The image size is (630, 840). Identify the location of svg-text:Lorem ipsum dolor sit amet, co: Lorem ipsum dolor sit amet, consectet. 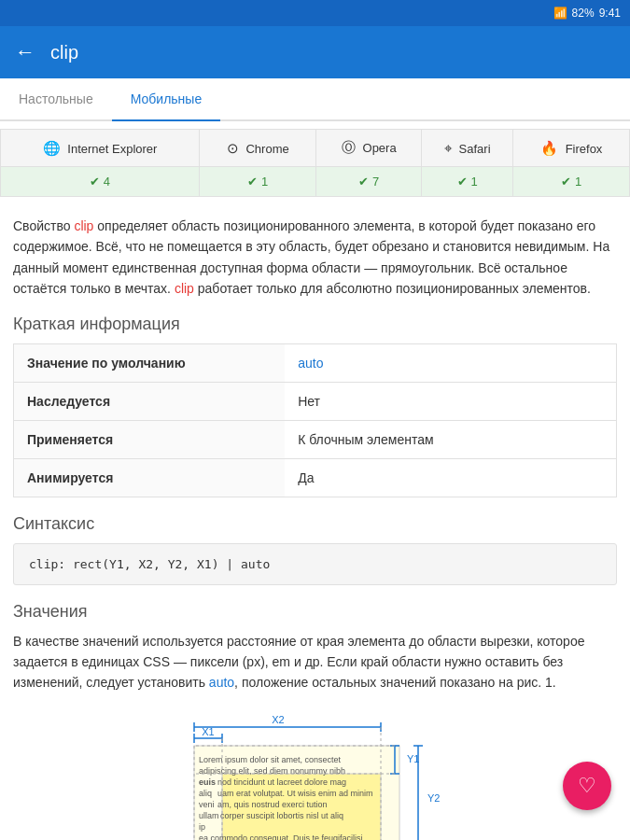
(271, 760).